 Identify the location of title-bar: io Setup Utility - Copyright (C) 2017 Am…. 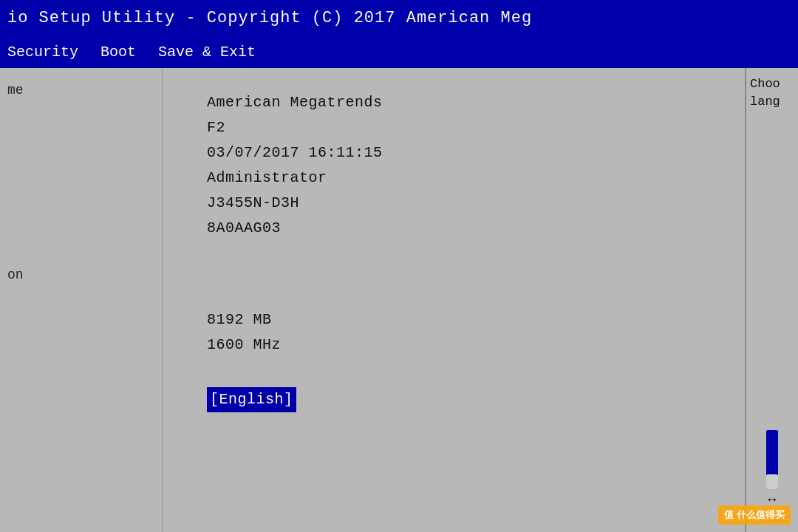
(399, 18).